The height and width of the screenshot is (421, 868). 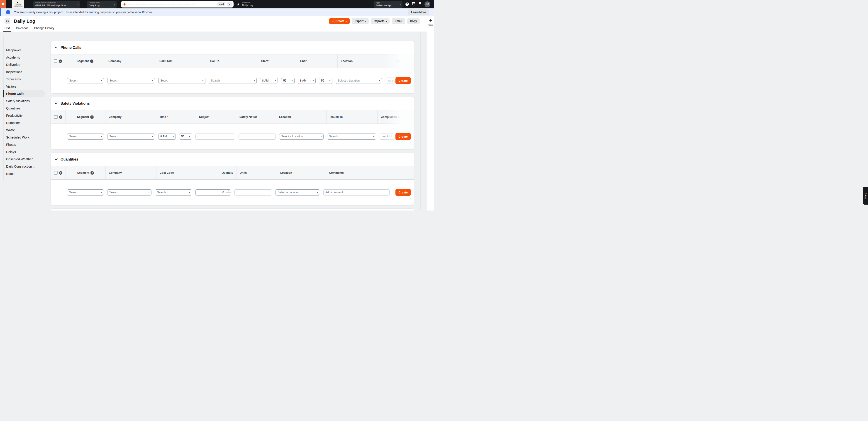 What do you see at coordinates (228, 194) in the screenshot?
I see `decrement-button` at bounding box center [228, 194].